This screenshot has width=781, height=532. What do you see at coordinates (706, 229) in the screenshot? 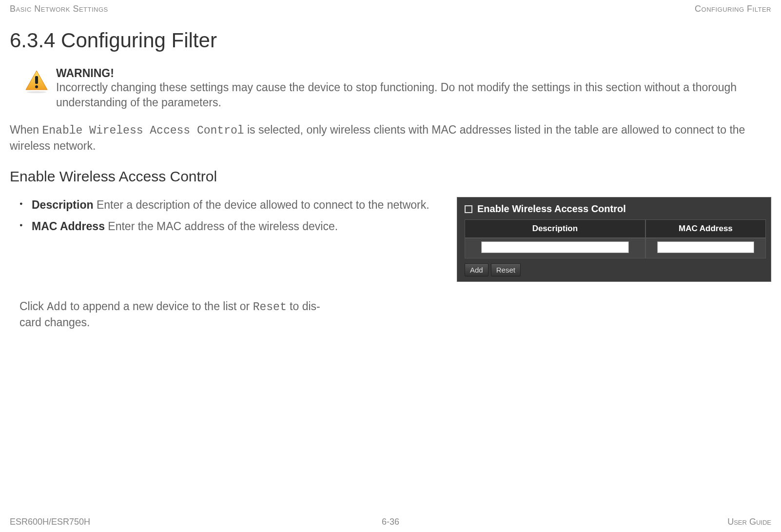
I see `col-mac-address: MAC Address` at bounding box center [706, 229].